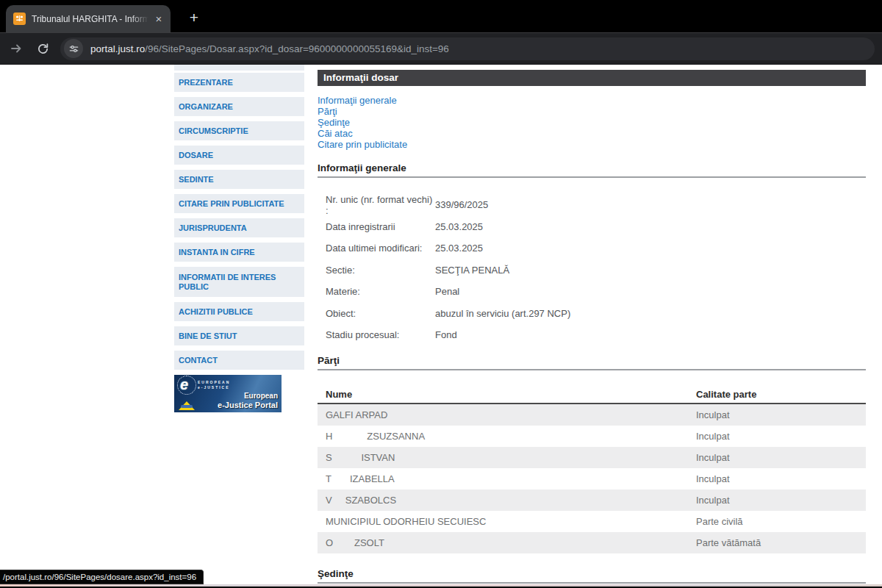 This screenshot has height=588, width=882. Describe the element at coordinates (335, 134) in the screenshot. I see `link-cai-atac: Căi atac` at that location.